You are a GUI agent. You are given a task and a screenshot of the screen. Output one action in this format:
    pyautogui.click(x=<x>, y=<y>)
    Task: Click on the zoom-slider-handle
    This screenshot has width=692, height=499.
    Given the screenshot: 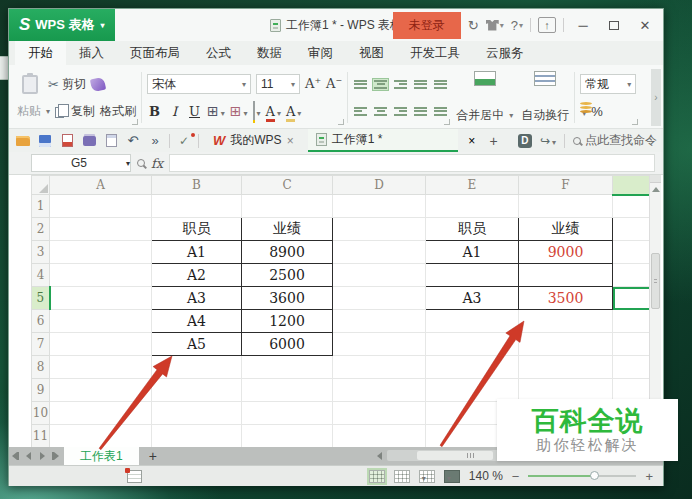 What is the action you would take?
    pyautogui.click(x=594, y=476)
    